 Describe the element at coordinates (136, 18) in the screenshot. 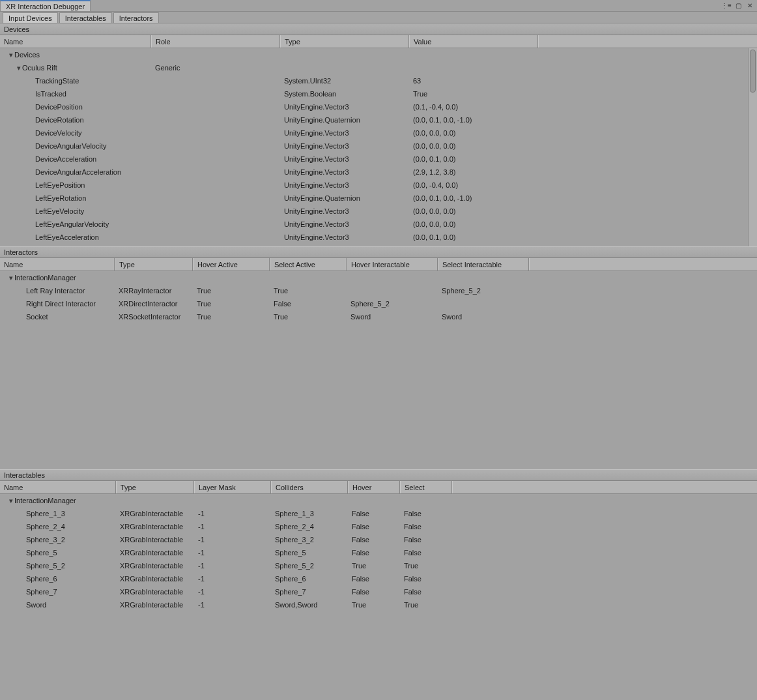

I see `tab-label: Interactors` at that location.